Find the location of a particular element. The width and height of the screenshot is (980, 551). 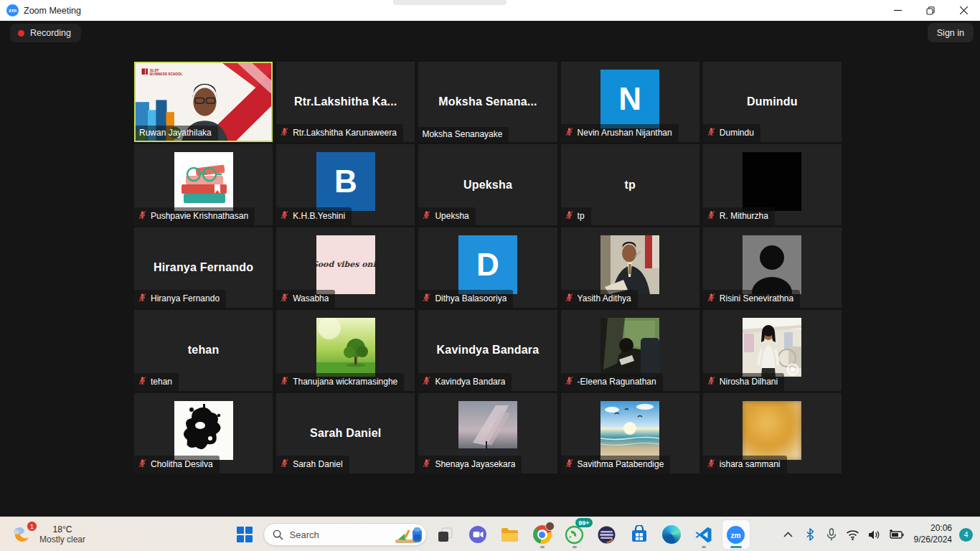

search-placeholder: Search is located at coordinates (339, 535).